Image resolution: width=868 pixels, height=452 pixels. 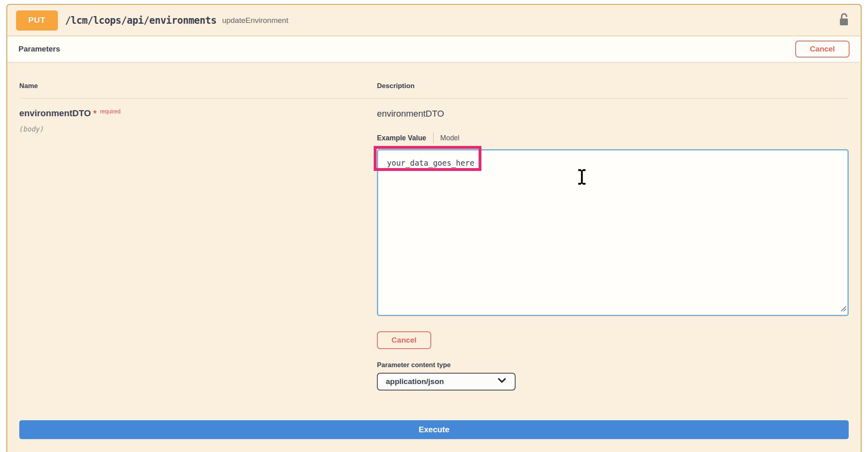 I want to click on tab-example-value: Example Value, so click(x=402, y=138).